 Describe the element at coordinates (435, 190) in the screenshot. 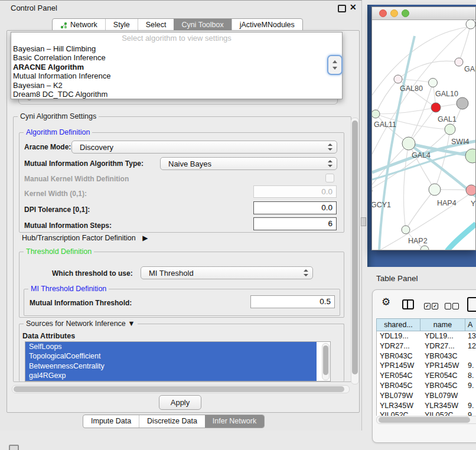

I see `network-node-hap4` at that location.